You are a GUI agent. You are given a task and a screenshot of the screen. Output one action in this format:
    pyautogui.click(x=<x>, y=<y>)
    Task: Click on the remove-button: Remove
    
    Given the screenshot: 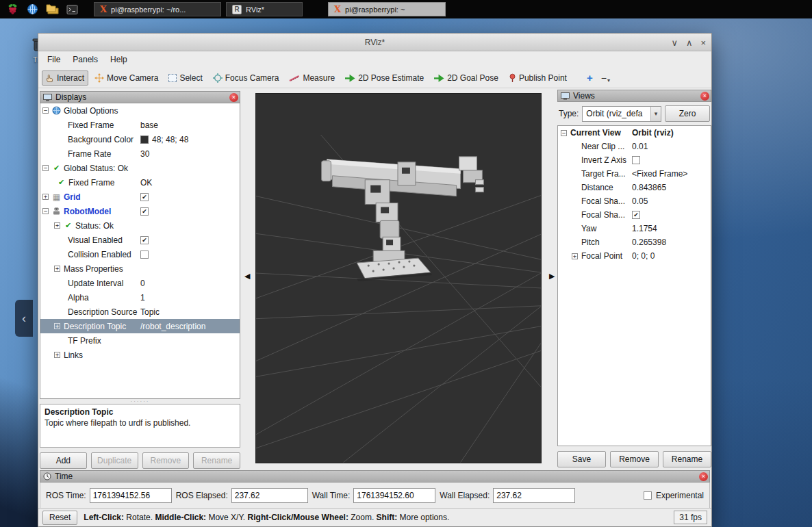 What is the action you would take?
    pyautogui.click(x=634, y=459)
    